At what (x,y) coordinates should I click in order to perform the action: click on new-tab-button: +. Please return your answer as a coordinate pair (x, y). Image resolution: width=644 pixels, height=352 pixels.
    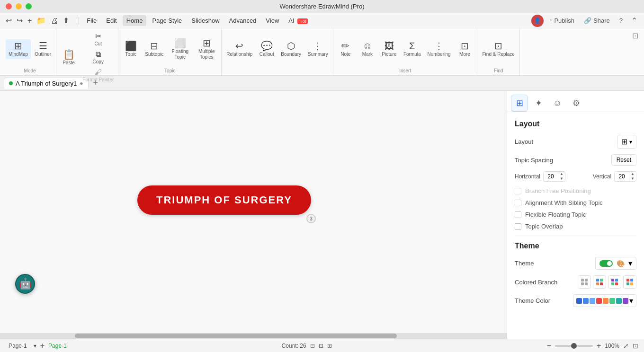
    Looking at the image, I should click on (29, 21).